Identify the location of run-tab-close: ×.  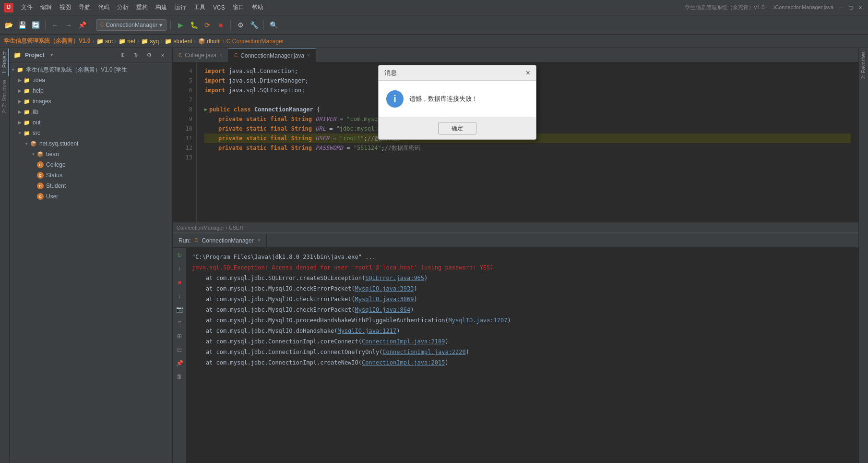
(259, 240).